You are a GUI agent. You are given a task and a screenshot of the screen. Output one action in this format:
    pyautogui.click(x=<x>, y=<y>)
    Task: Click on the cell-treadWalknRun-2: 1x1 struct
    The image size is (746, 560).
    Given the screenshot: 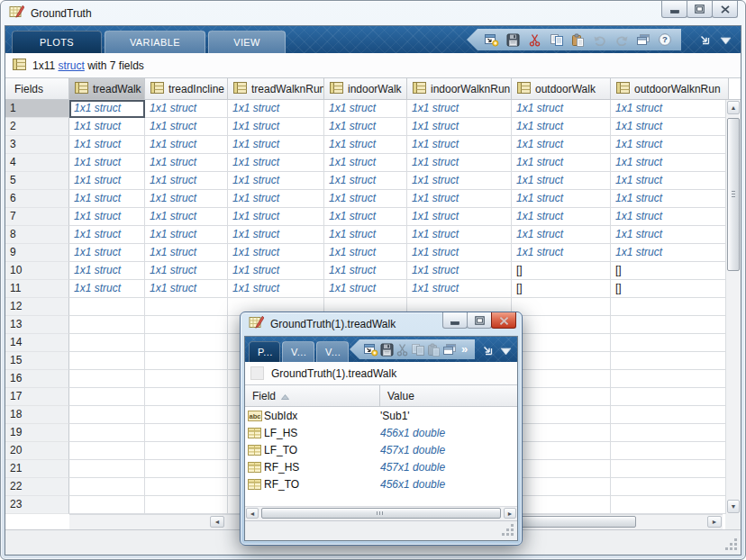 What is the action you would take?
    pyautogui.click(x=276, y=127)
    